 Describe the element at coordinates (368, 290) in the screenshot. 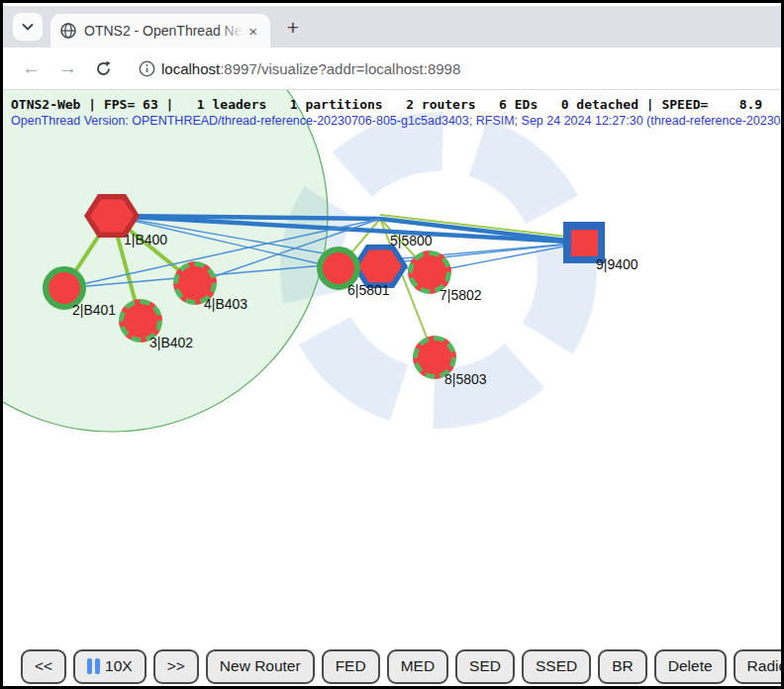

I see `node-label: 6|5801` at that location.